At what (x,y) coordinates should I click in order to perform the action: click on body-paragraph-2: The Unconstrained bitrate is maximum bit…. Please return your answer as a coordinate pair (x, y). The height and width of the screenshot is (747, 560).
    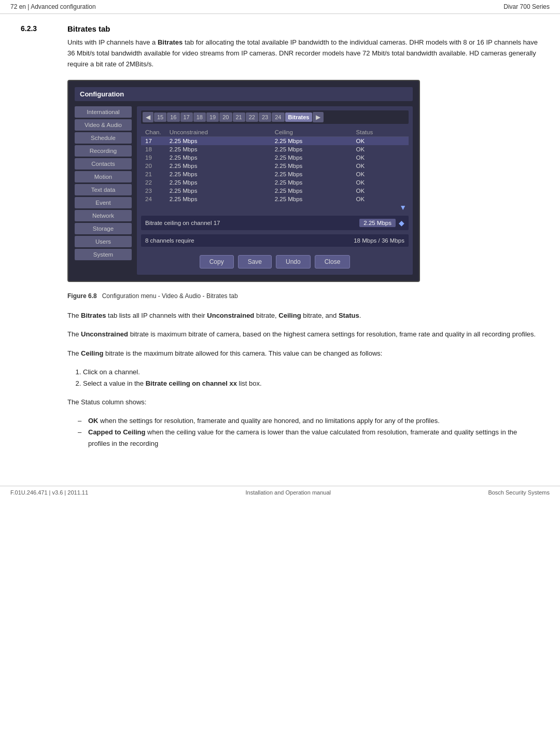
    Looking at the image, I should click on (303, 334).